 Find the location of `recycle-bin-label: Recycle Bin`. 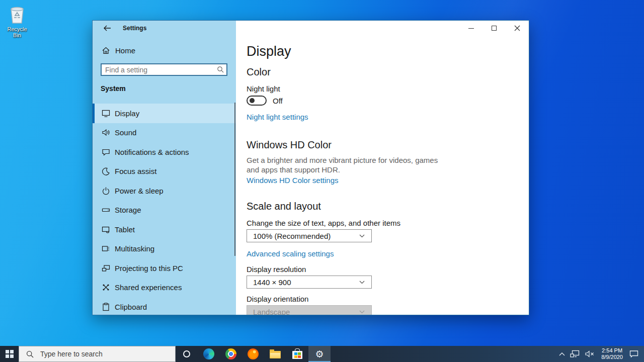

recycle-bin-label: Recycle Bin is located at coordinates (17, 32).